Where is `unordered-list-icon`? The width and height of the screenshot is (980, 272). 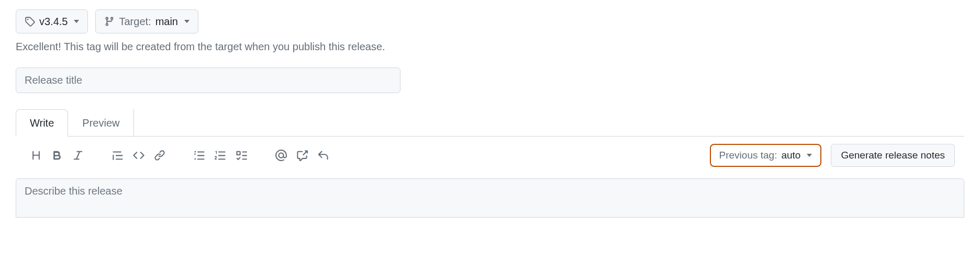
unordered-list-icon is located at coordinates (199, 155).